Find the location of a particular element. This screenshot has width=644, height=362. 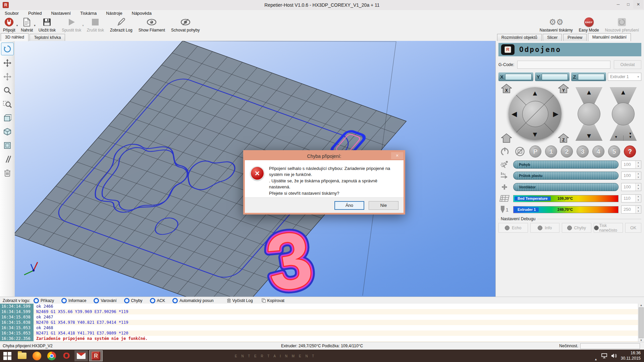

show-filament-button: Show Filament is located at coordinates (152, 25).